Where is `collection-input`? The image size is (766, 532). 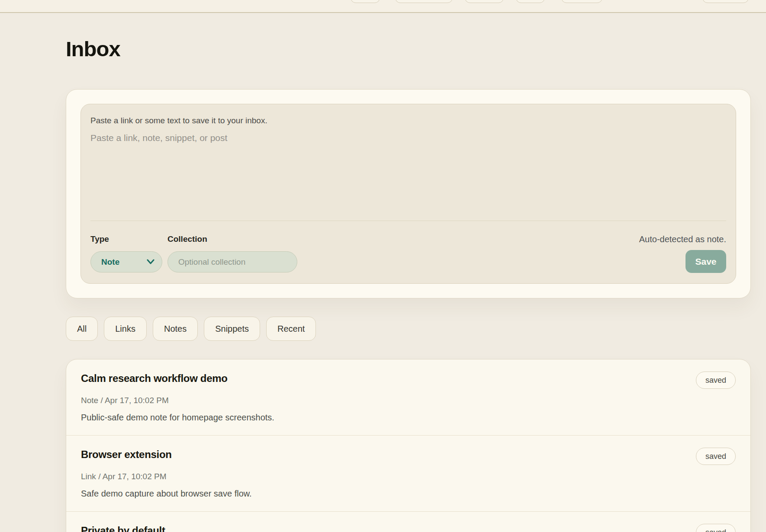
collection-input is located at coordinates (232, 262).